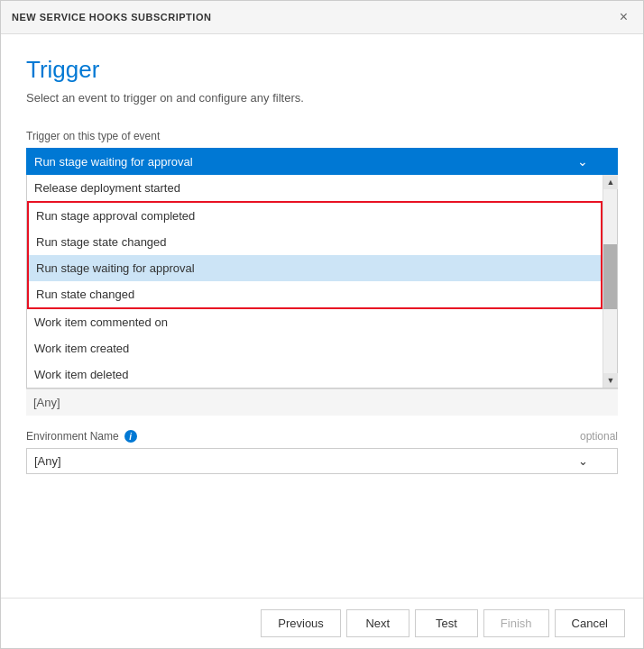  I want to click on list-item: Work item created, so click(315, 348).